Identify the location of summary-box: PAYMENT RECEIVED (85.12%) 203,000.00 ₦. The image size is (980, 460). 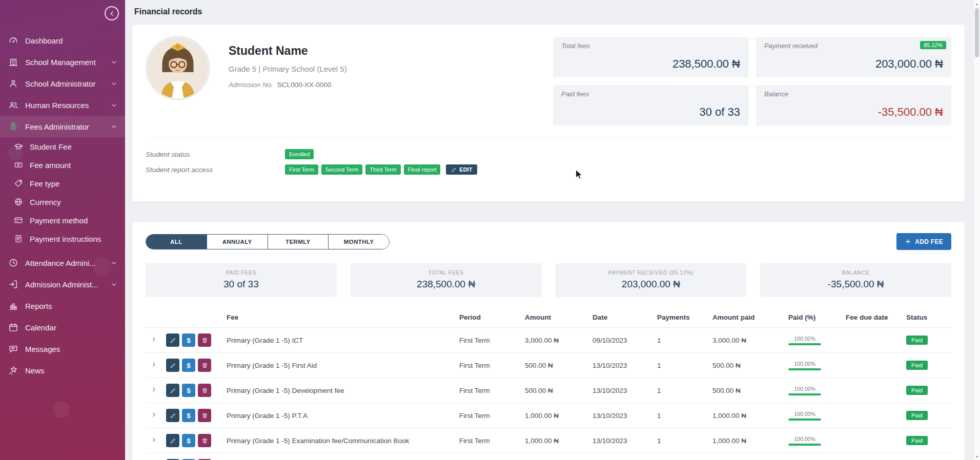
(651, 280).